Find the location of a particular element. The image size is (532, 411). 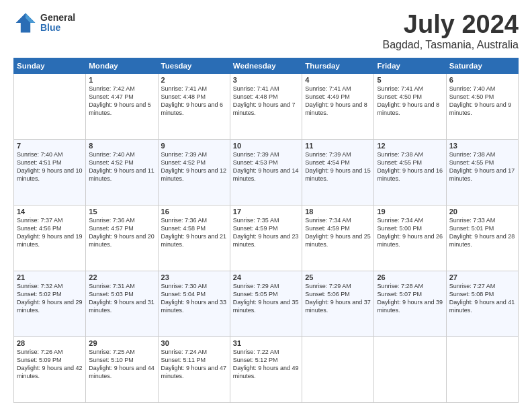

cell-info: Sunrise: 7:24 AMSunset: 5:11 PMDaylight:… is located at coordinates (194, 364).